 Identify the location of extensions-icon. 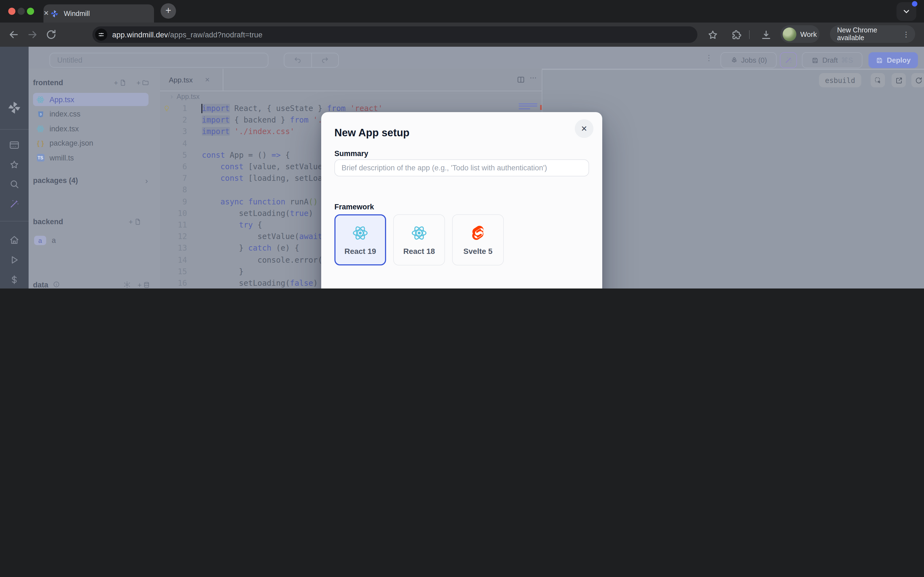
(737, 35).